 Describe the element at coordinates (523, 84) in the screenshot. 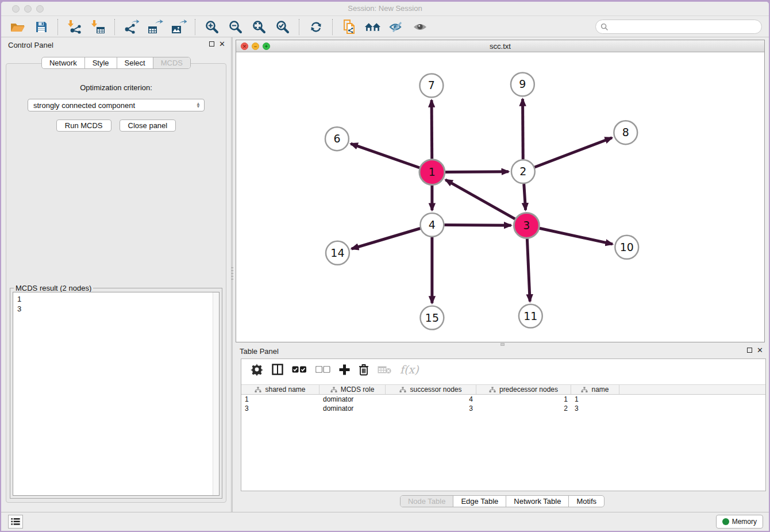

I see `graph-node-9: 9` at that location.